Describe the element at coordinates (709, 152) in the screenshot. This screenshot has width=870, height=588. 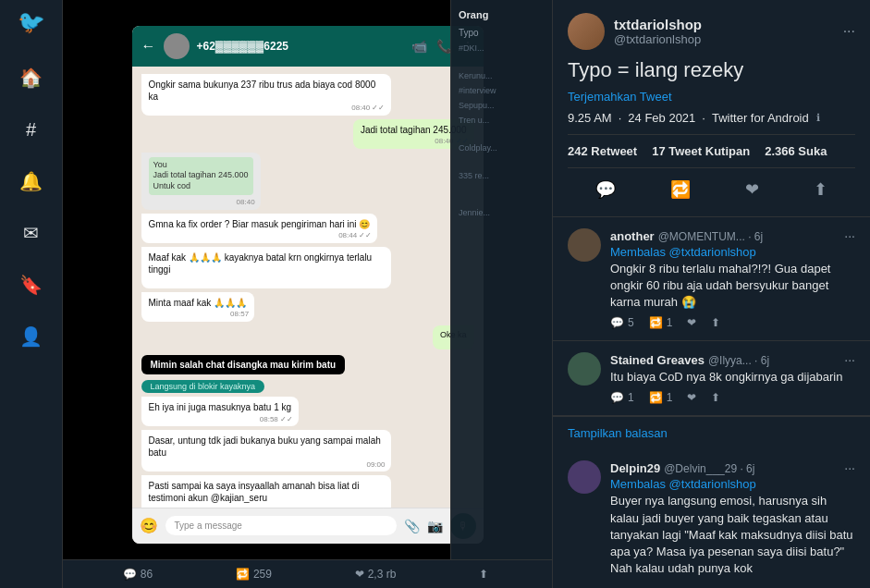
I see `quote-stat-label2: Tweet Kutipan` at that location.